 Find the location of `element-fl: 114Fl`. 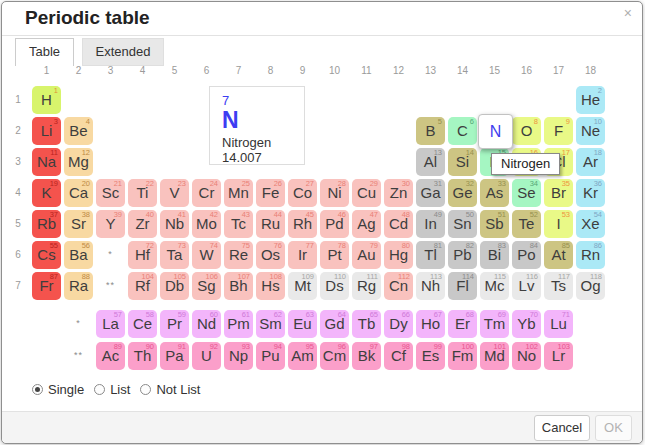

element-fl: 114Fl is located at coordinates (462, 286).